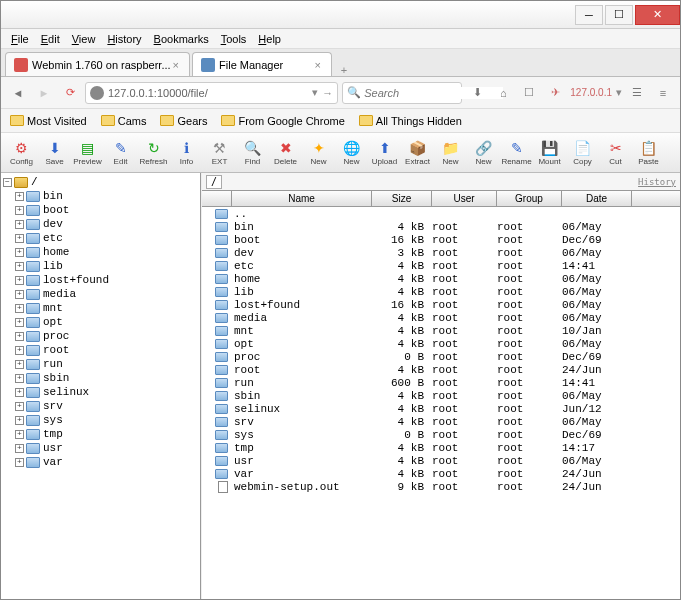 Image resolution: width=681 pixels, height=600 pixels. I want to click on column-header-size: Size, so click(402, 198).